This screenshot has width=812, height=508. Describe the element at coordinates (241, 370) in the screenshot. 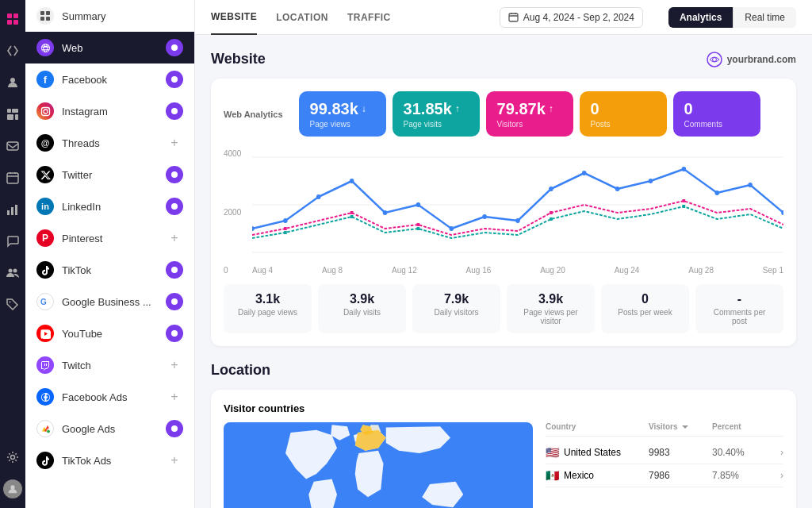

I see `location-title: Location` at that location.